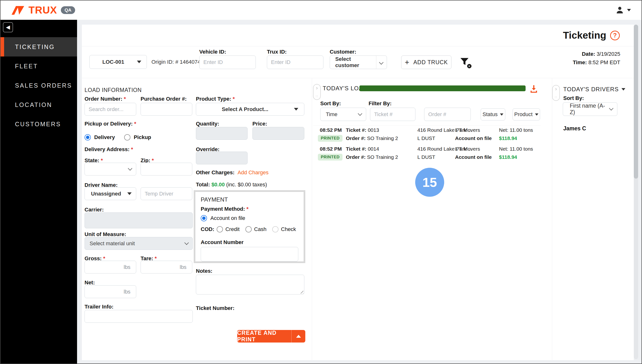  What do you see at coordinates (590, 219) in the screenshot?
I see `todays-drivers-panel: › ∷ TODAY'S DRIVERS Sort By: First name …` at bounding box center [590, 219].